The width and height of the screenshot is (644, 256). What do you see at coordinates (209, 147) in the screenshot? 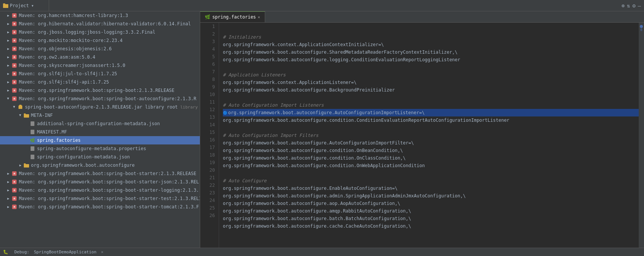
I see `line-number: 17` at bounding box center [209, 147].